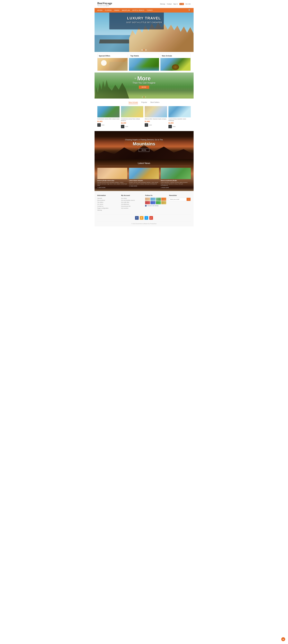 The height and width of the screenshot is (644, 288). What do you see at coordinates (189, 199) in the screenshot?
I see `newsletter-submit-button: →` at bounding box center [189, 199].